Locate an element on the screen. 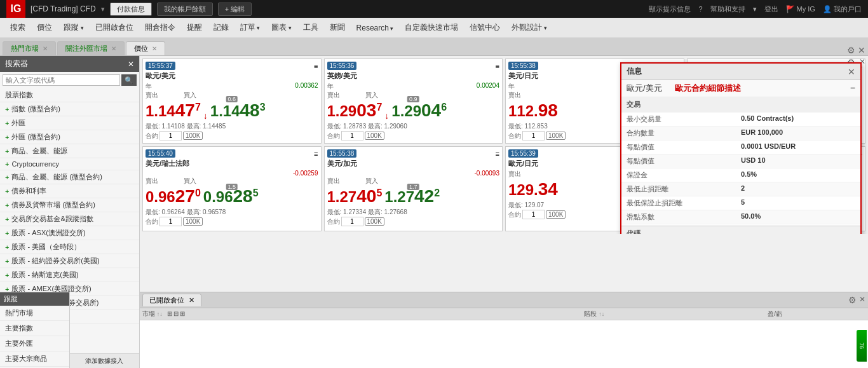 The height and width of the screenshot is (368, 868). nav-track: 跟蹤 is located at coordinates (74, 28).